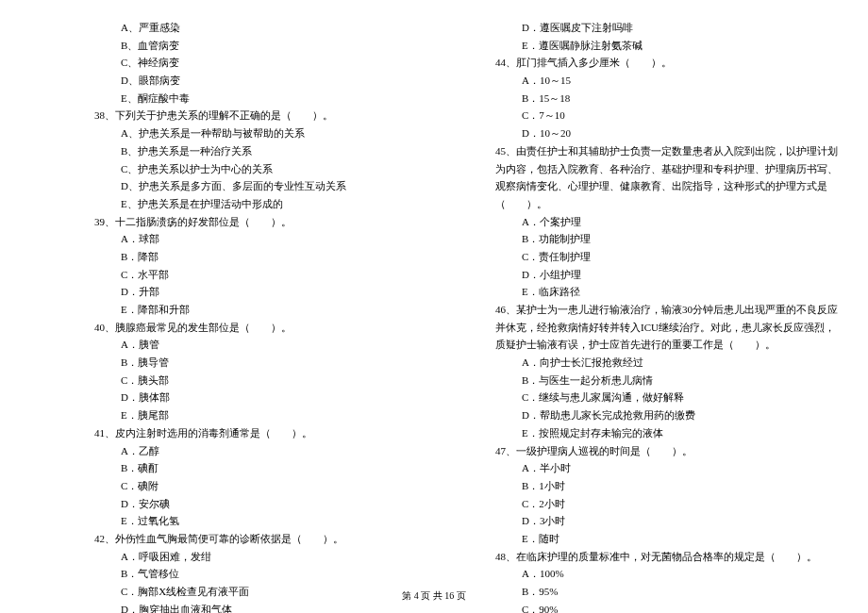 This screenshot has width=868, height=613. Describe the element at coordinates (279, 504) in the screenshot. I see `option-item: D．安尔碘` at that location.